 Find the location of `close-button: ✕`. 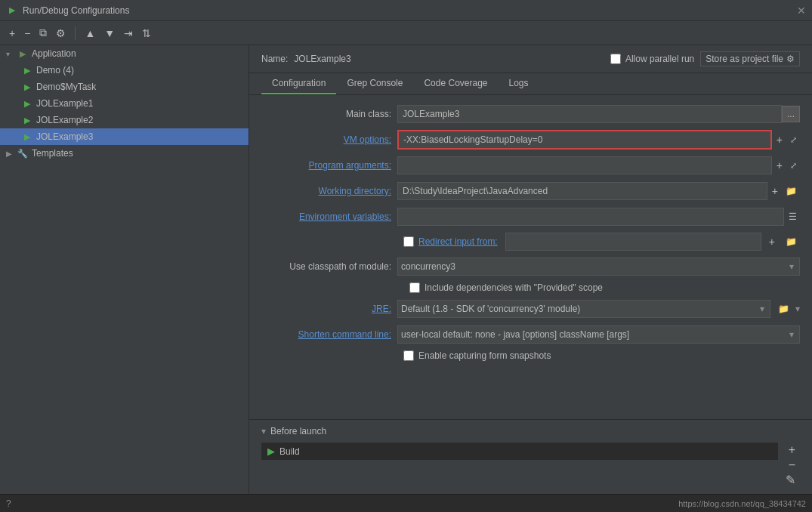

close-button: ✕ is located at coordinates (801, 11).